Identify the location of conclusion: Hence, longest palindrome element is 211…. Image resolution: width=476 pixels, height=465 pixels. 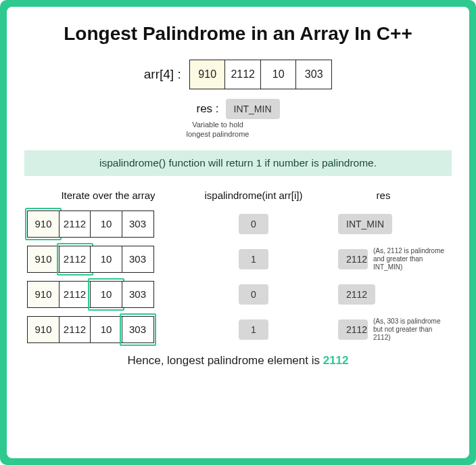
(238, 361).